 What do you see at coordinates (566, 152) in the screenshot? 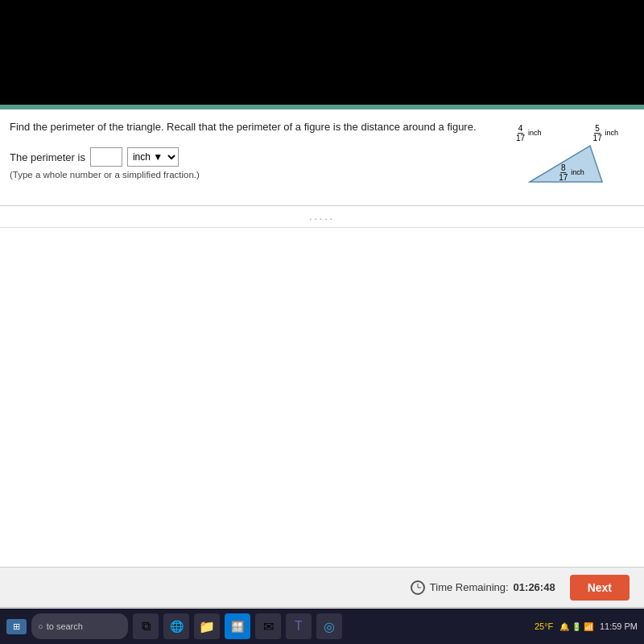
I see `triangle-diagram: 4 17 inch 5 17 inch` at bounding box center [566, 152].